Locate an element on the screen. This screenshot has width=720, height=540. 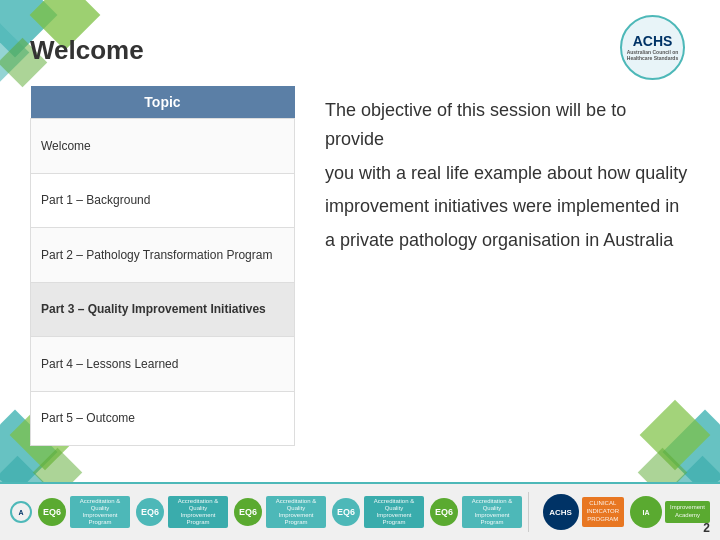
table-row-row-part5: Part 5 – Outcome is located at coordinates (163, 418).